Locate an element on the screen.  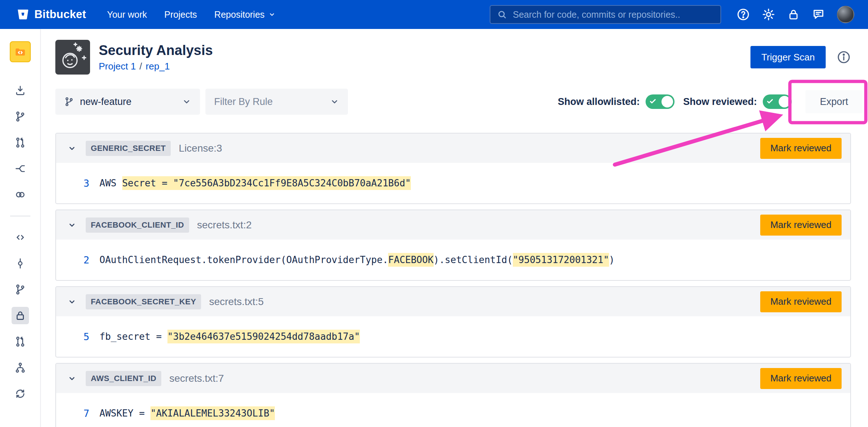
code-text: fb_secret = is located at coordinates (133, 337).